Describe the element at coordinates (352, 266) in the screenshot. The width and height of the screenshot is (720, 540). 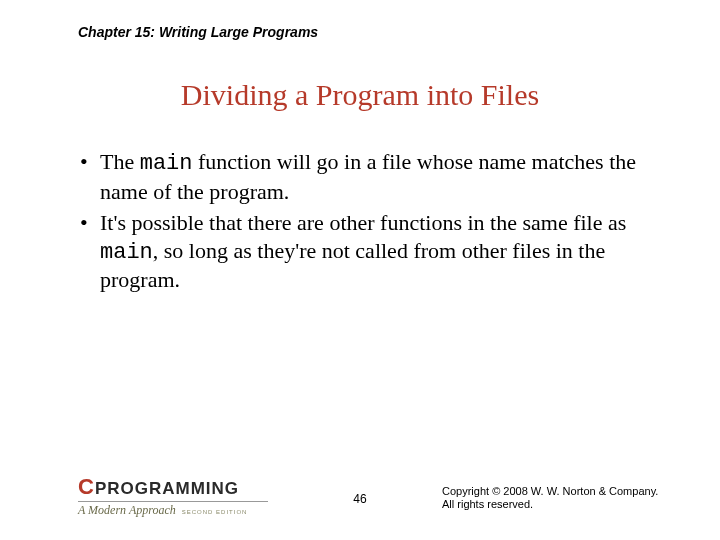
I see `bullet-text-post: , so long as they're not called from oth…` at that location.